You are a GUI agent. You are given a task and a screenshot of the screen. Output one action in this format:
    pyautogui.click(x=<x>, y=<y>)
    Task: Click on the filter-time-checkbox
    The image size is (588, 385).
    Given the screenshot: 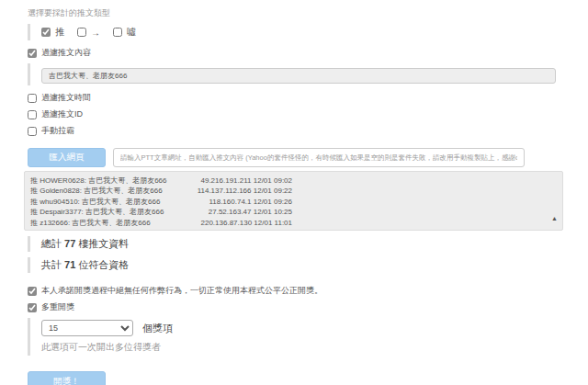 What is the action you would take?
    pyautogui.click(x=32, y=98)
    